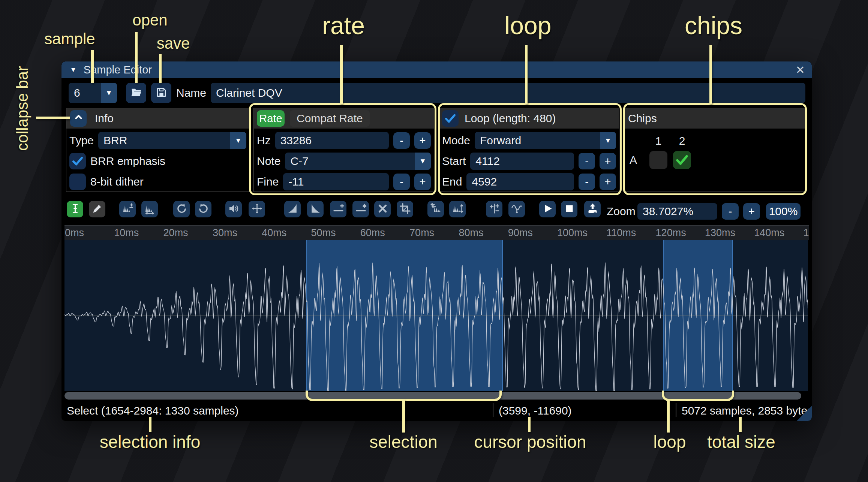 Image resolution: width=868 pixels, height=482 pixels. Describe the element at coordinates (118, 70) in the screenshot. I see `window-title: Sample Editor` at that location.